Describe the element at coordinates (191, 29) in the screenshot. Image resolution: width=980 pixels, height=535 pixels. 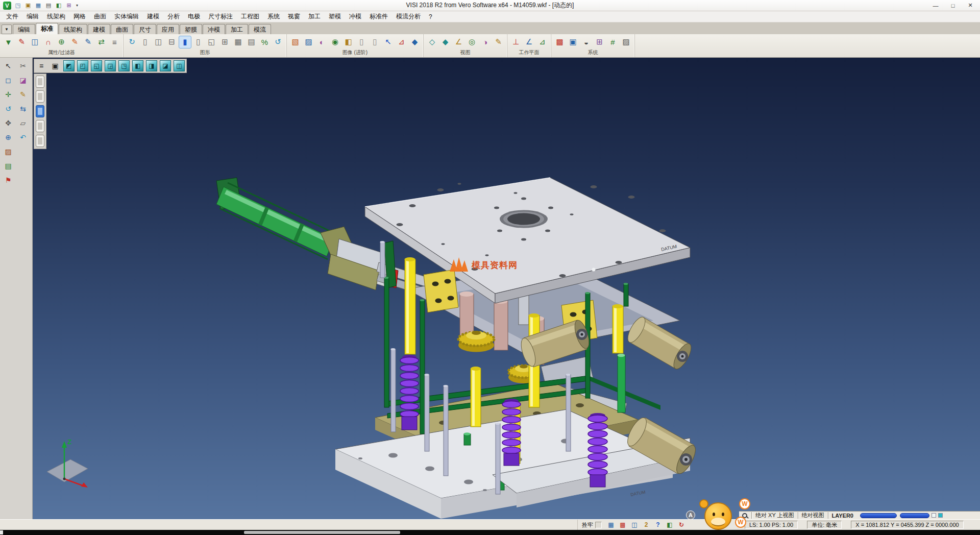
I see `ribbon-tab: 塑膜` at that location.